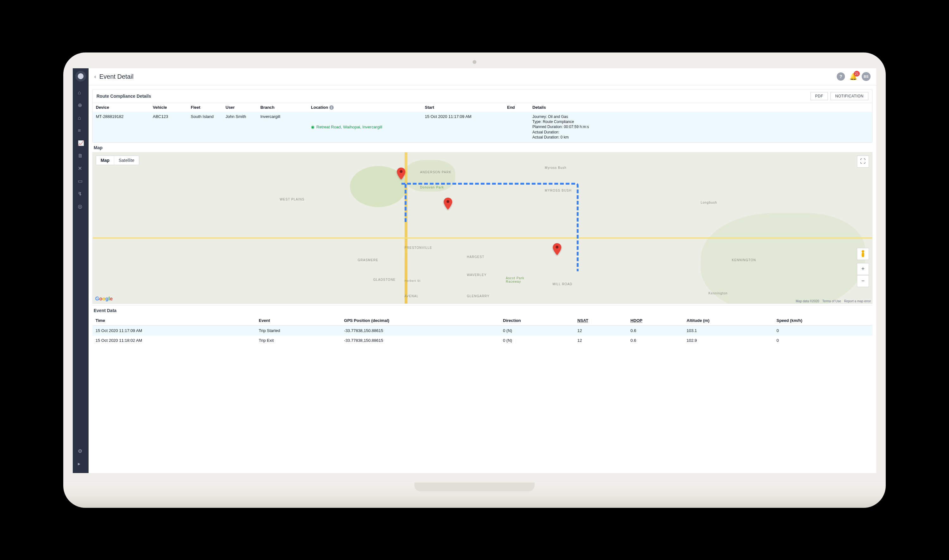  I want to click on val-vehicle: ABC123, so click(168, 127).